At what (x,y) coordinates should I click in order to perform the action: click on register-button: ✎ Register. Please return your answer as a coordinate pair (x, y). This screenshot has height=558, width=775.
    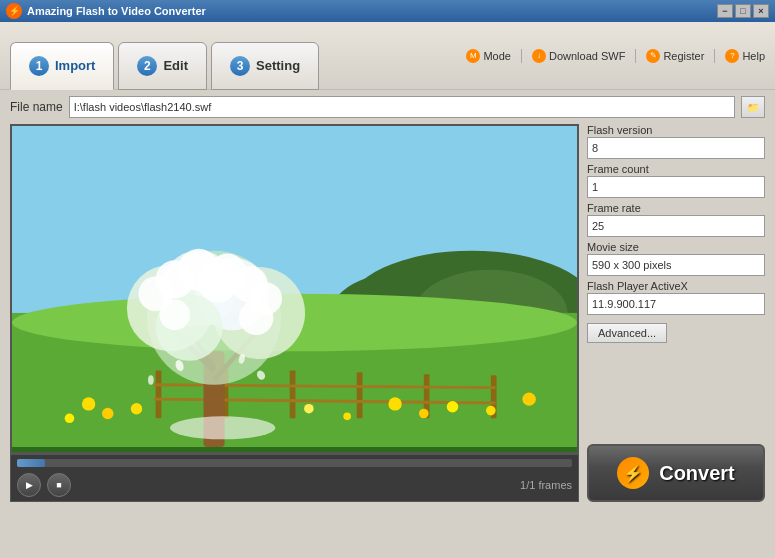
    Looking at the image, I should click on (675, 56).